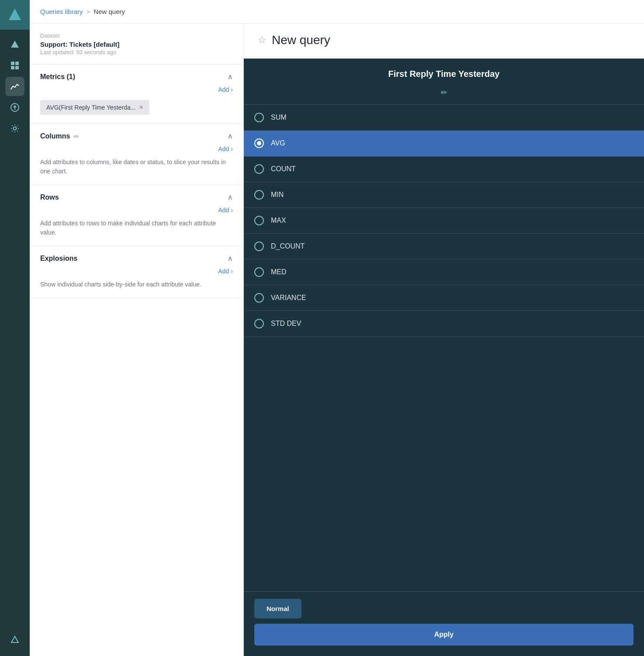 This screenshot has width=644, height=656. I want to click on columns-header: Columns ⇨ ∧, so click(136, 134).